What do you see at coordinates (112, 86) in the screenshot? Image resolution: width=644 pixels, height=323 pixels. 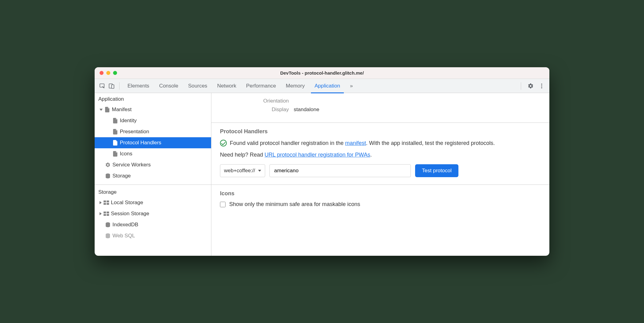 I see `device-toggle-icon` at bounding box center [112, 86].